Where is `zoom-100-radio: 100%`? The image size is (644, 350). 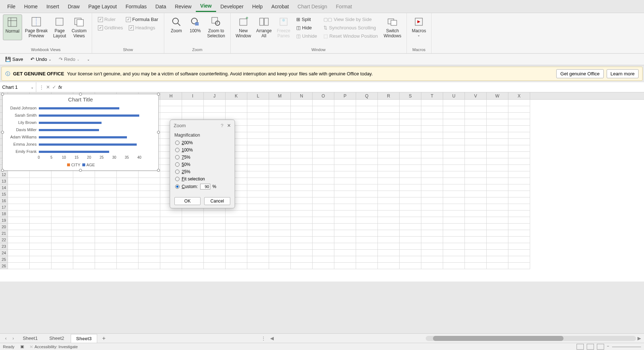 zoom-100-radio: 100% is located at coordinates (202, 150).